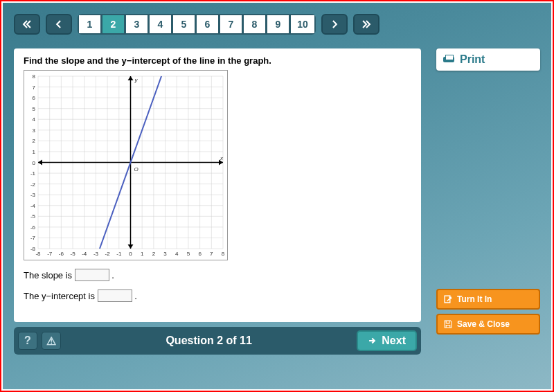 The width and height of the screenshot is (554, 392). I want to click on warning-button: ⚠, so click(51, 341).